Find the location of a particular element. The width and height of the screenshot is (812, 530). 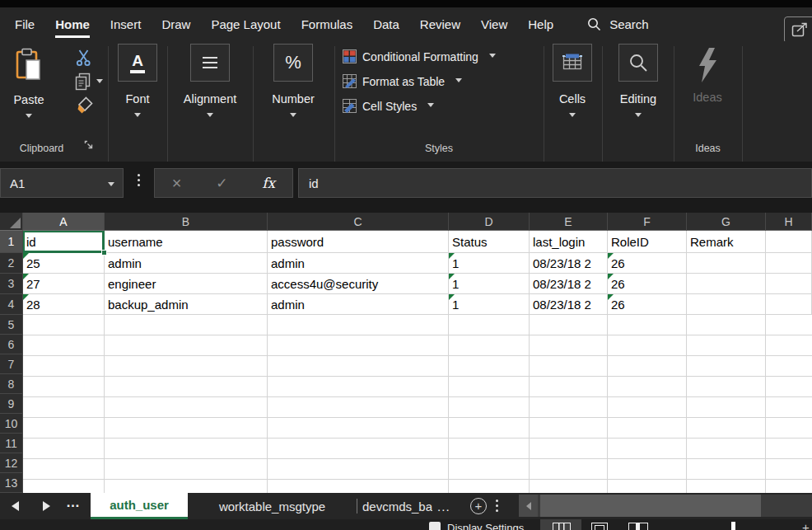

cell-b4: backup_admin is located at coordinates (186, 305).